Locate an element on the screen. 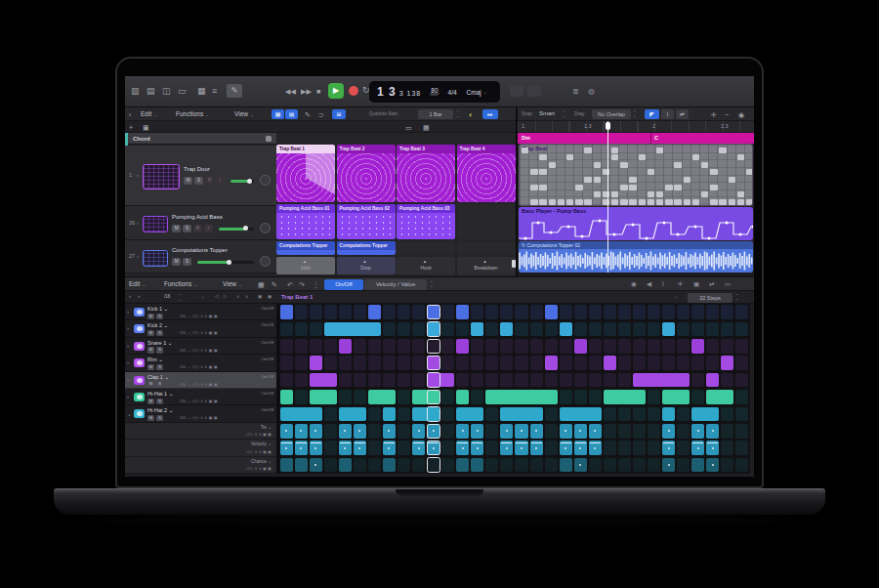 This screenshot has height=588, width=879. chord-strip is located at coordinates (636, 139).